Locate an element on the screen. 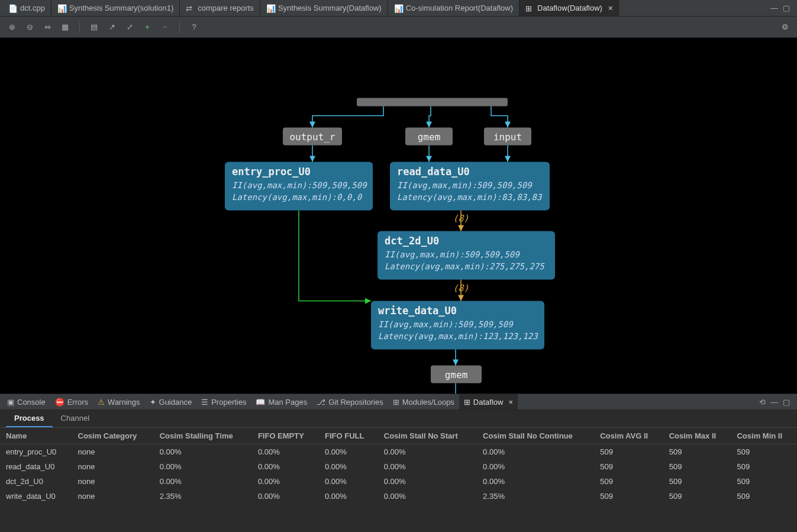  bottom-tab-label: Guidance is located at coordinates (176, 402).